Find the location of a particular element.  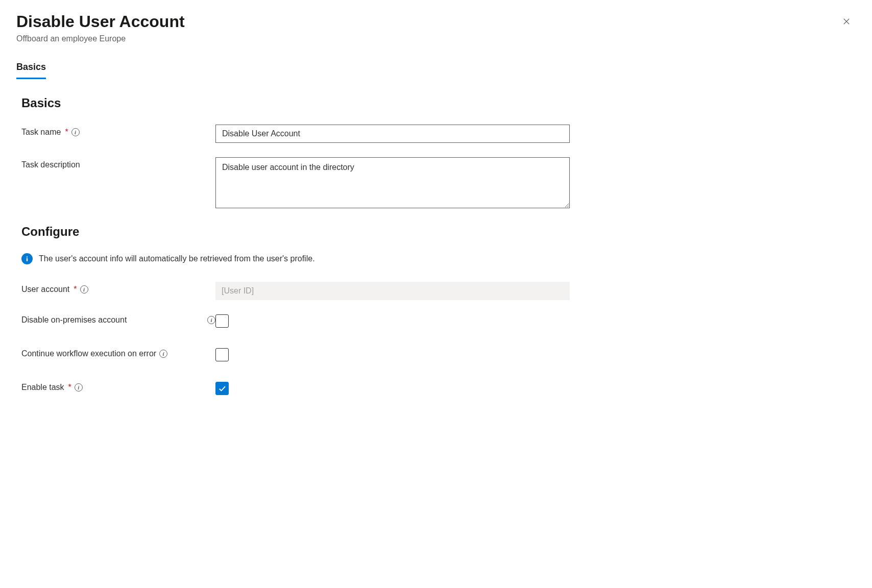

continue-on-error-label: Continue workflow execution on error is located at coordinates (89, 354).